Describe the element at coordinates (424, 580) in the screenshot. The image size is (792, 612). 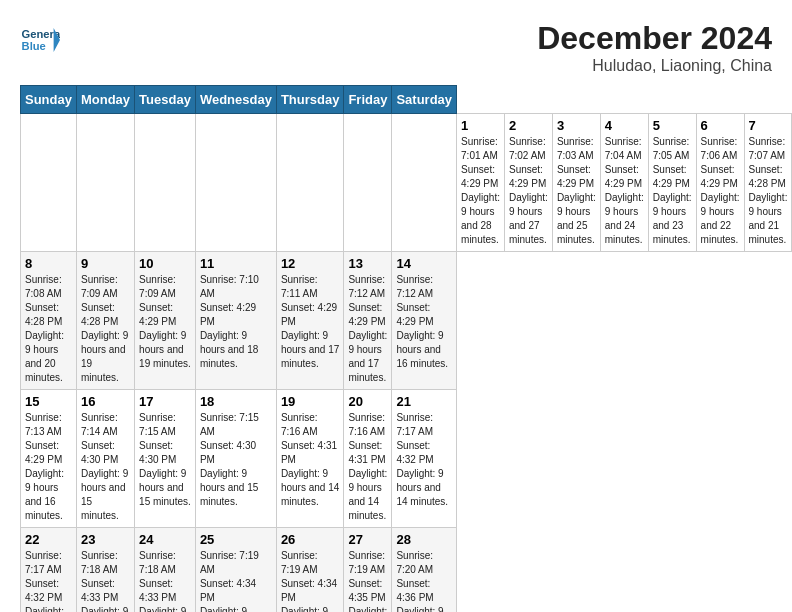
I see `day-info: Sunrise: 7:20 AMSunset: 4:36 PMDaylight:…` at that location.